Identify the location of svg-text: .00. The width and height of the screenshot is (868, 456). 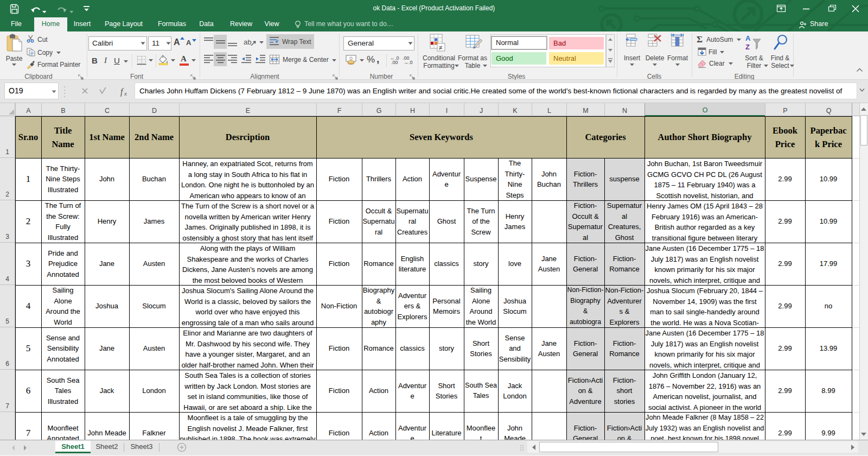
(395, 62).